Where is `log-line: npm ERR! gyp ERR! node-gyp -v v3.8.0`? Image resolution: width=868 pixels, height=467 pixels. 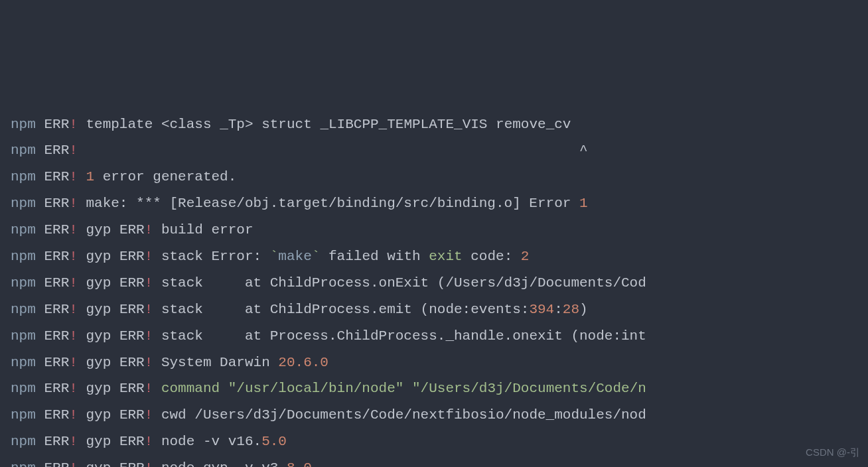 log-line: npm ERR! gyp ERR! node-gyp -v v3.8.0 is located at coordinates (434, 461).